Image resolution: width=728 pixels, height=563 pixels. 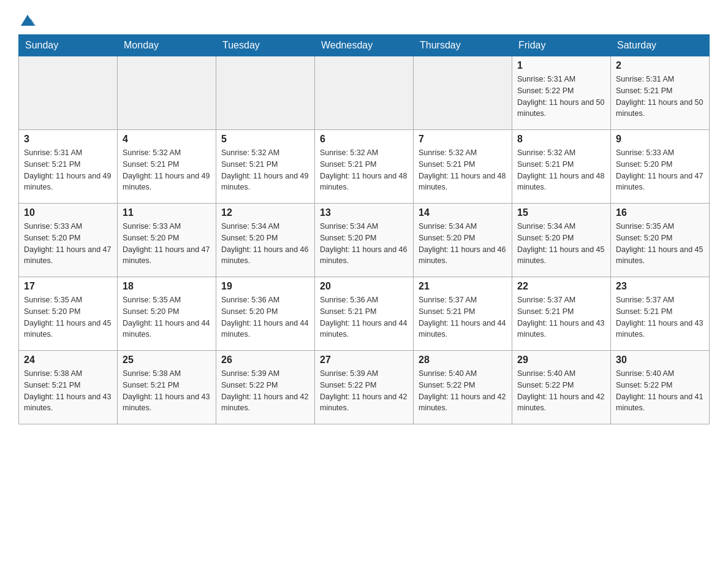 I want to click on day-number: 18, so click(x=167, y=286).